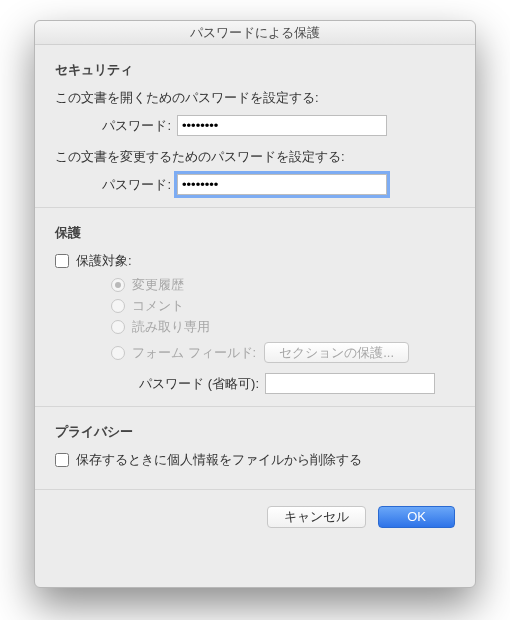  Describe the element at coordinates (255, 33) in the screenshot. I see `window-title: パスワードによる保護` at that location.